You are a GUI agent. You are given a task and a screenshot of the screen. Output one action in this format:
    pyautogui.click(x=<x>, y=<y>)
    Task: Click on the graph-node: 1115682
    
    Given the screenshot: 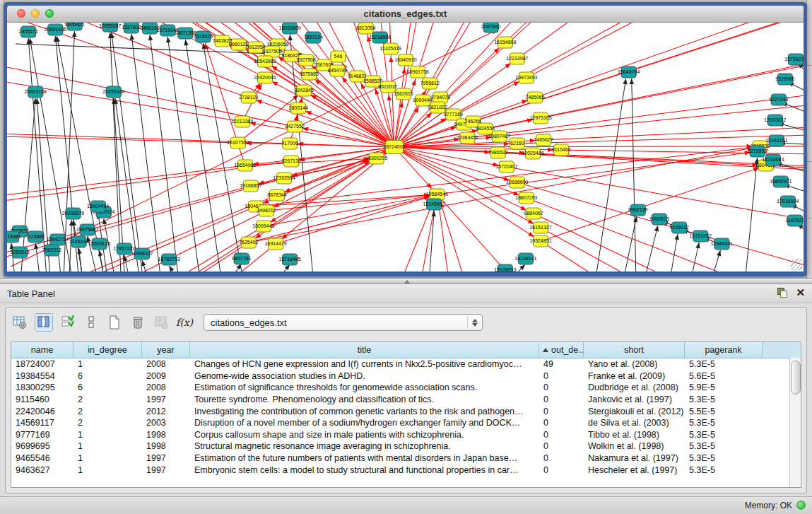 What is the action you would take?
    pyautogui.click(x=35, y=237)
    